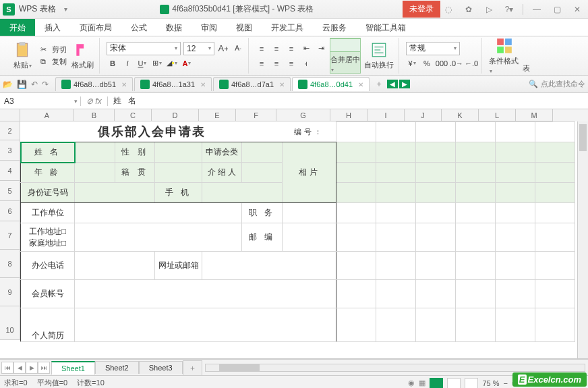 This screenshot has width=588, height=388. I want to click on cell-E4: 介 绍 人, so click(223, 173).